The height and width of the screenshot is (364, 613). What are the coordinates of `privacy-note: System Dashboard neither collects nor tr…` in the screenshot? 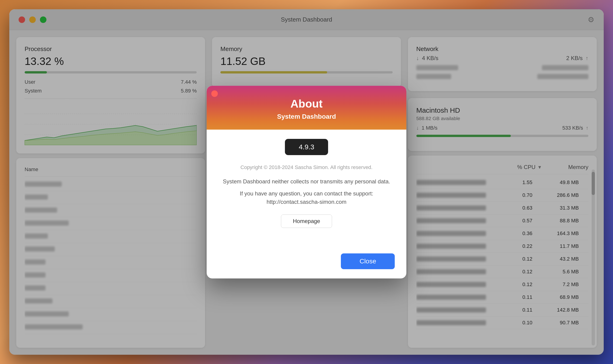 It's located at (306, 182).